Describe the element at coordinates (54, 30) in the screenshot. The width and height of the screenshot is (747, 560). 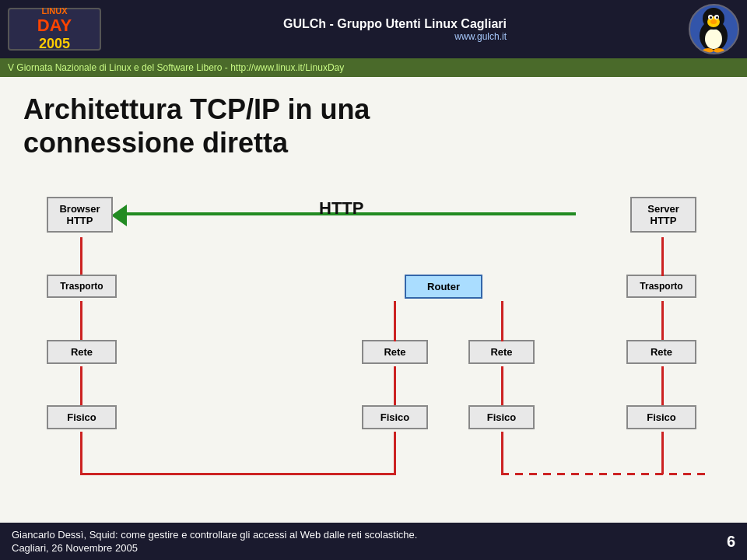
I see `linux-day-logo: LINUX DAY 2005` at that location.